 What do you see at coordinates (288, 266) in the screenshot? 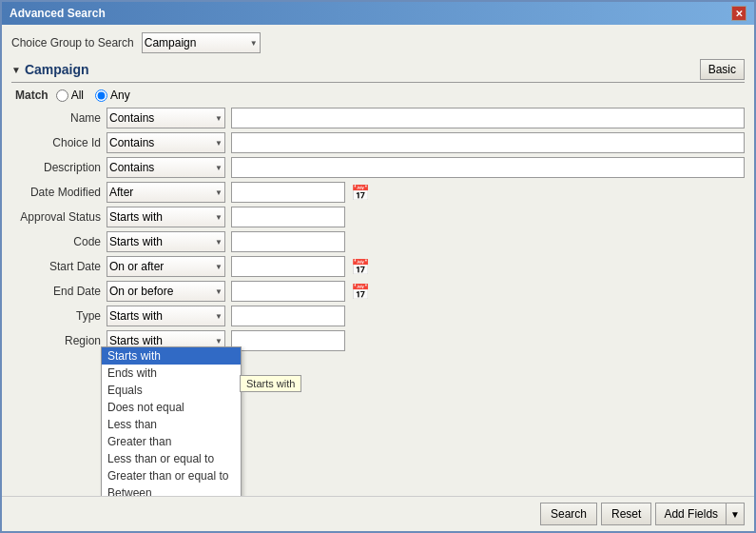
I see `start-date-input` at bounding box center [288, 266].